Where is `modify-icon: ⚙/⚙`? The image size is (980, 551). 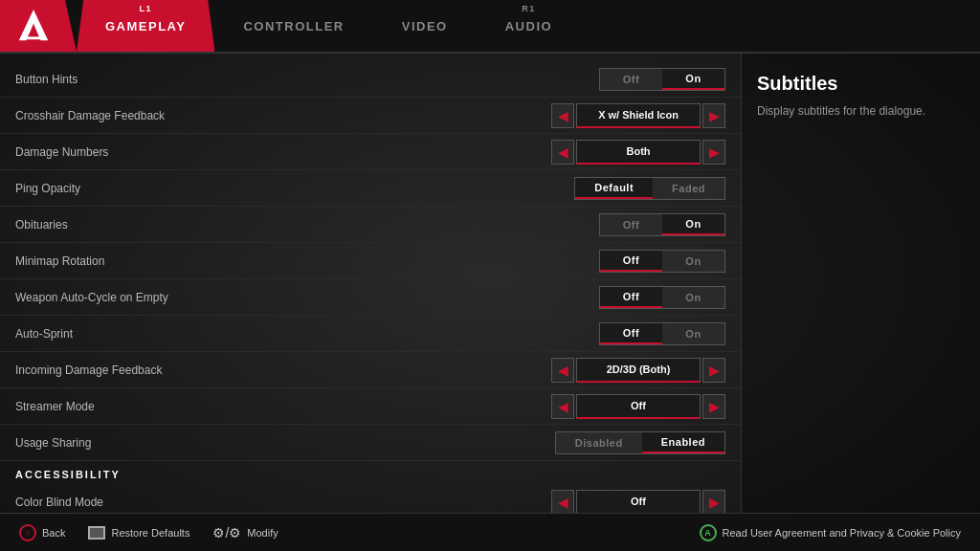
modify-icon: ⚙/⚙ is located at coordinates (227, 533).